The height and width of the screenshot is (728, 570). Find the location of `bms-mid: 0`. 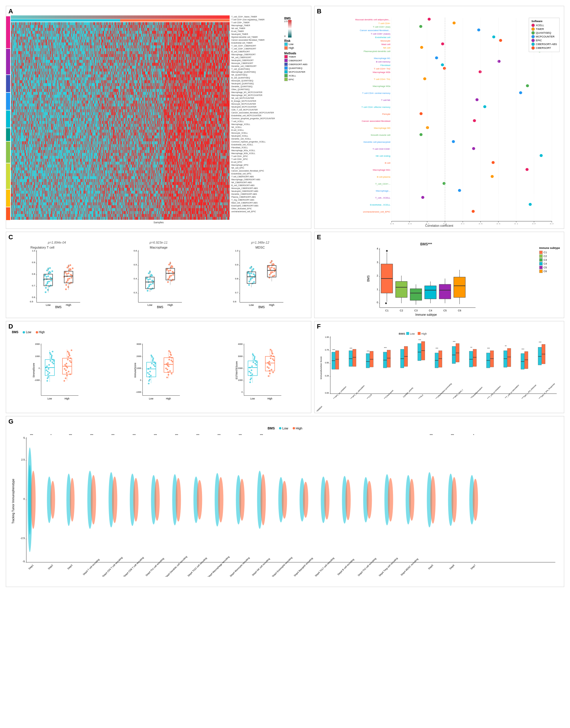

bms-mid: 0 is located at coordinates (286, 36).